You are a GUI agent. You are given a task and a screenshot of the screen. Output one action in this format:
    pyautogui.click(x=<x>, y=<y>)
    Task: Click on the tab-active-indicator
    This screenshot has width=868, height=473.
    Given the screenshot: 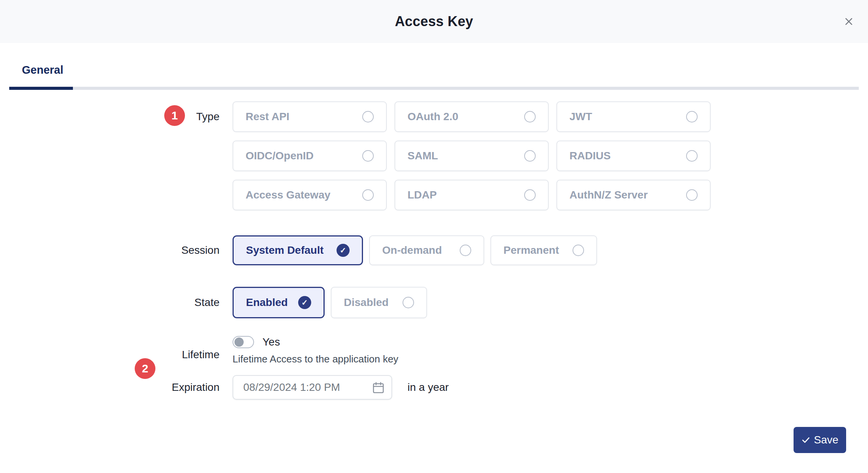 What is the action you would take?
    pyautogui.click(x=41, y=88)
    